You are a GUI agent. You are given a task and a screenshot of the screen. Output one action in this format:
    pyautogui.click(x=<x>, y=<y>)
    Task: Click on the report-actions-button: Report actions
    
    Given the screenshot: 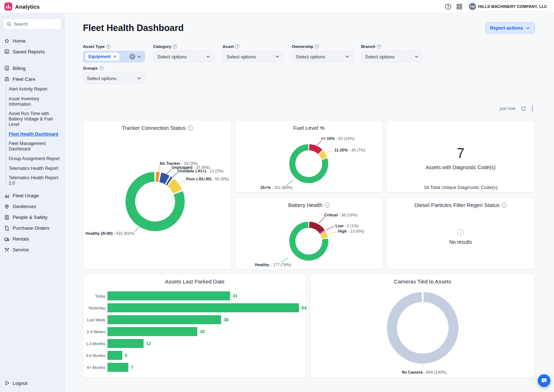 What is the action you would take?
    pyautogui.click(x=510, y=28)
    